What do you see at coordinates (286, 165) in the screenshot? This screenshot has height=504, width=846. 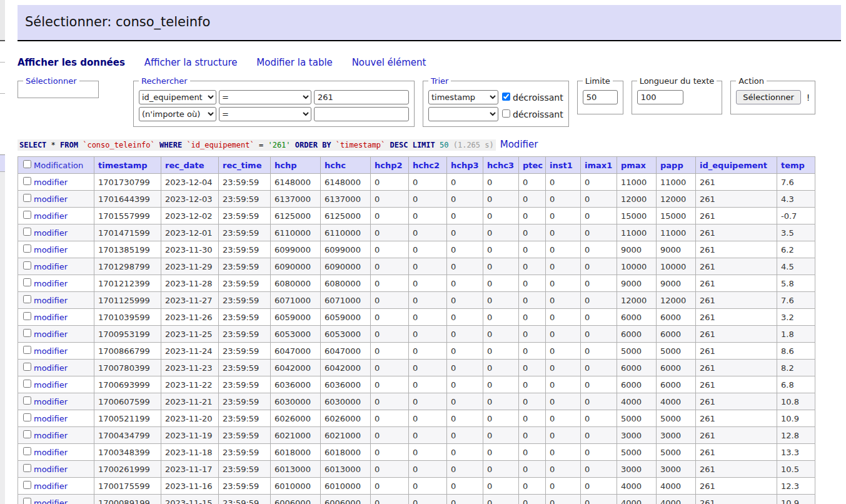 I see `column-sort-link: hchp` at bounding box center [286, 165].